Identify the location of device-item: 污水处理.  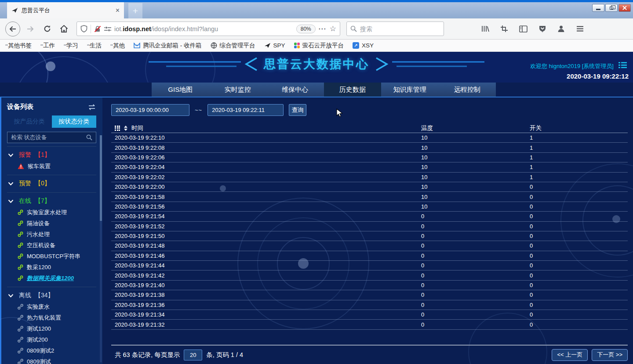
(52, 234).